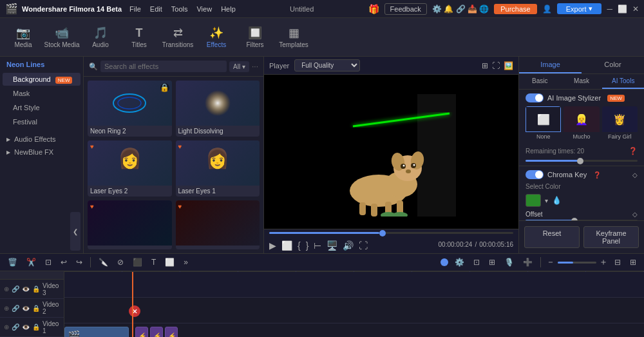  I want to click on video1-link-icon: 🔗, so click(15, 327).